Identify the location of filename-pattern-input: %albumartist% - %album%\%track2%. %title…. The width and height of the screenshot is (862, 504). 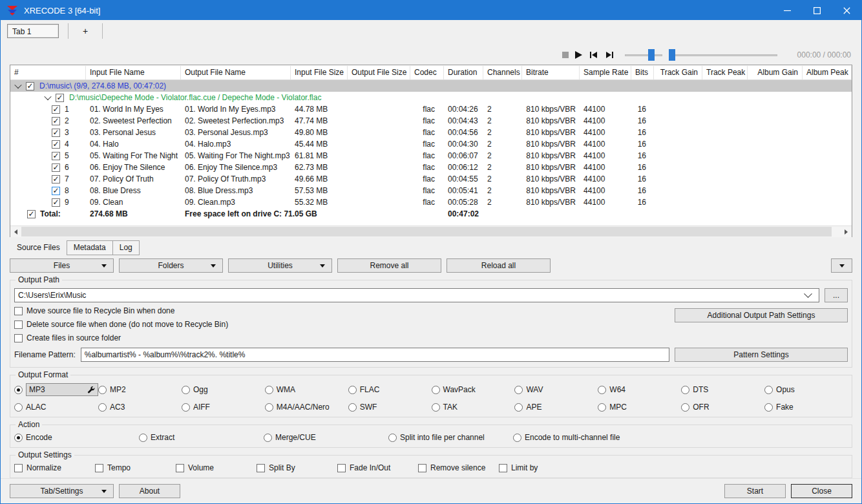
(375, 355).